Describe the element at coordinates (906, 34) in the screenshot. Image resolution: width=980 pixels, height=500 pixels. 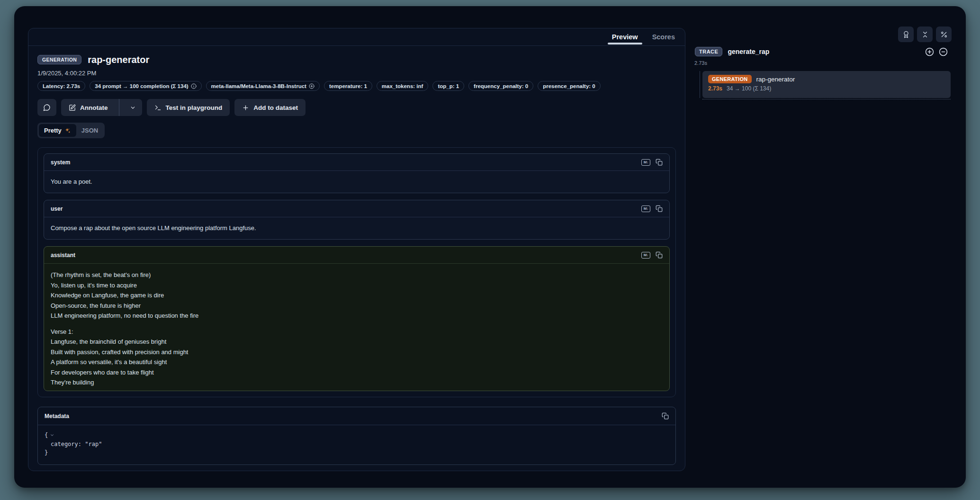
I see `annotation-queue-button` at that location.